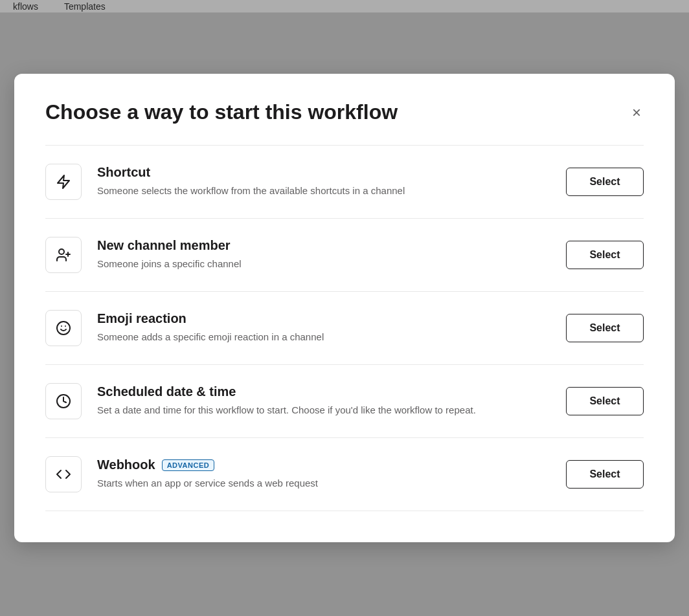 This screenshot has height=616, width=689. I want to click on shortcut-description: Someone selects the workflow from the av…, so click(317, 192).